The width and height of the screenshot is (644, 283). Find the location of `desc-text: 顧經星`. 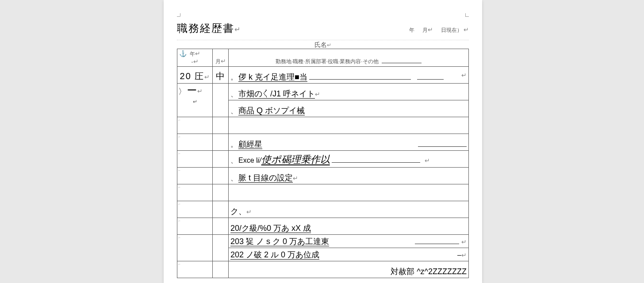

desc-text: 顧經星 is located at coordinates (250, 144).